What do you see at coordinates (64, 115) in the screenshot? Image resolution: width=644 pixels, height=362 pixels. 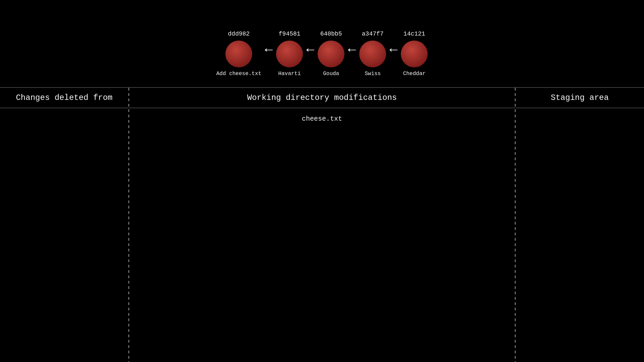 I see `col-deleted-body` at bounding box center [64, 115].